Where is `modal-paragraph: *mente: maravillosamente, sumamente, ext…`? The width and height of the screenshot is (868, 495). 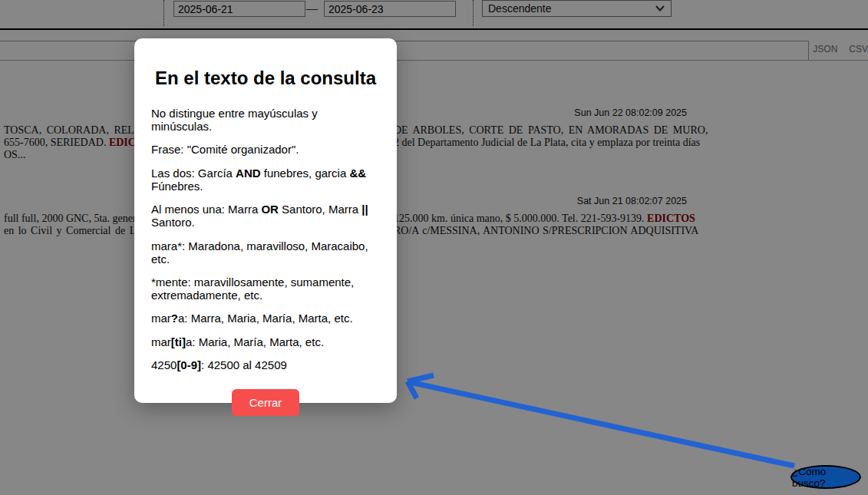 modal-paragraph: *mente: maravillosamente, sumamente, ext… is located at coordinates (266, 289).